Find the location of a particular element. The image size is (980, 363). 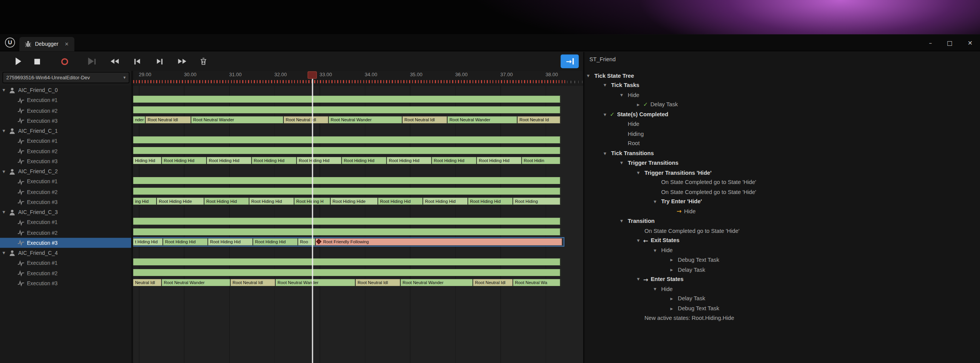

state-tree-row: ▼Trigger Transitions is located at coordinates (782, 162).